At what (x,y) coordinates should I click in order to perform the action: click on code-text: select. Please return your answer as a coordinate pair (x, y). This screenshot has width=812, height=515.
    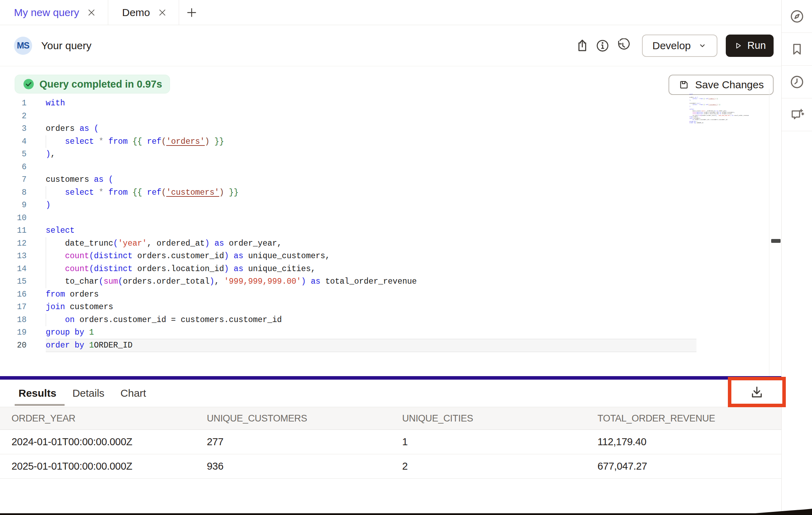
    Looking at the image, I should click on (371, 231).